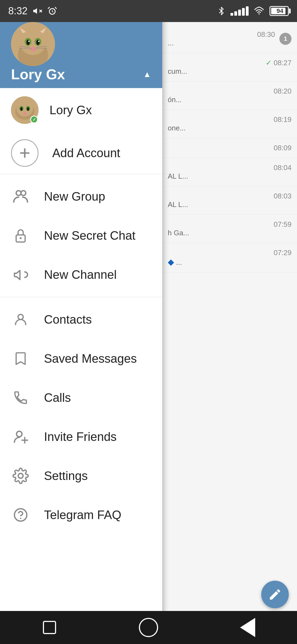 This screenshot has height=644, width=297. What do you see at coordinates (75, 197) in the screenshot?
I see `new-group-label: New Group` at bounding box center [75, 197].